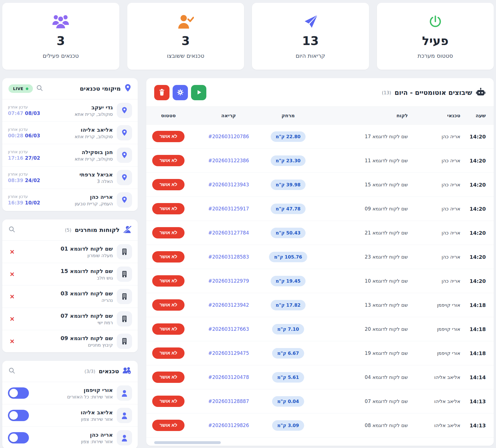  I want to click on location-item: אריה כהן העמק, קריית טבעון עדכון אחרון 1…, so click(70, 200).